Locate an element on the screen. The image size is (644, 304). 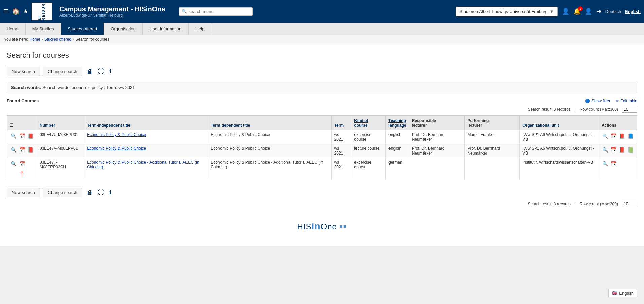
breadcrumb-prefix: You are here: is located at coordinates (16, 39).